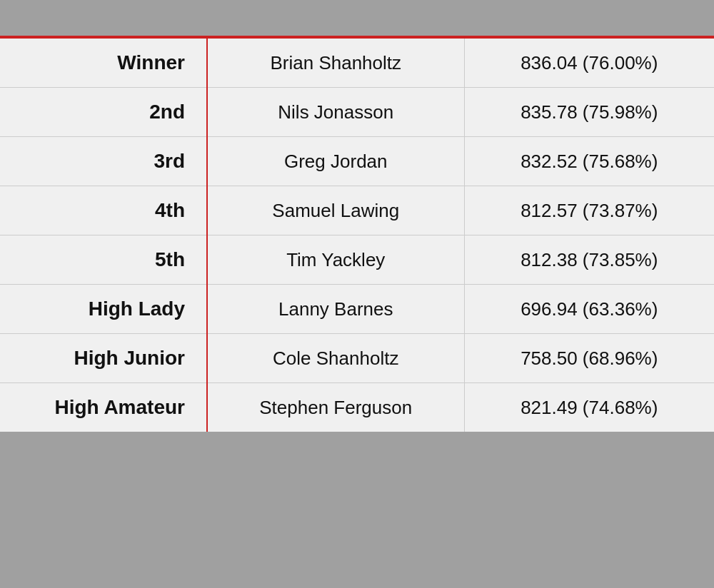 This screenshot has height=588, width=714. Describe the element at coordinates (104, 211) in the screenshot. I see `row-label: 4th` at that location.